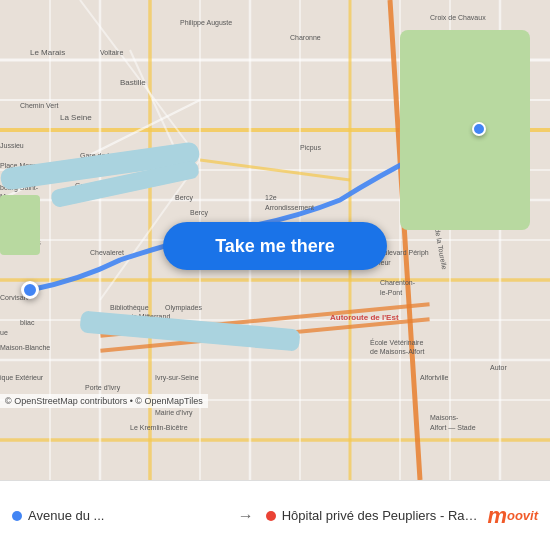  I want to click on svg-text: Chevaleret, so click(107, 252).